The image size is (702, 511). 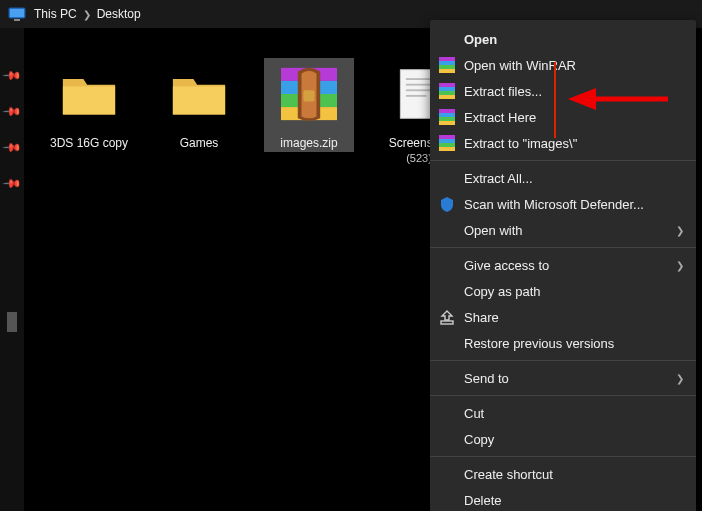 What do you see at coordinates (520, 144) in the screenshot?
I see `context-item-label: Extract to "images\"` at bounding box center [520, 144].